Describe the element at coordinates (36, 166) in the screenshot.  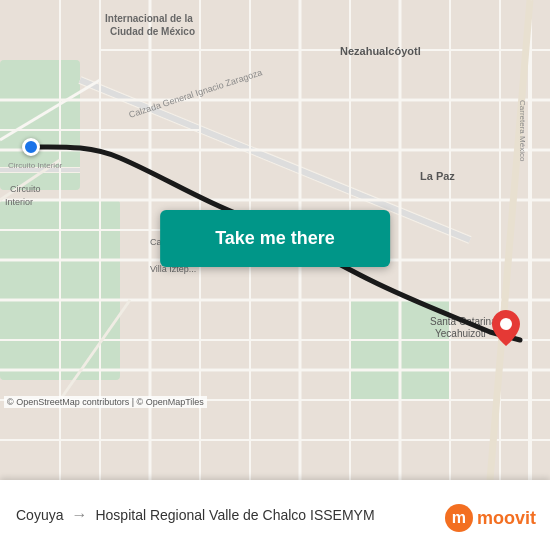
I see `svg-text: Circuito Interior` at that location.